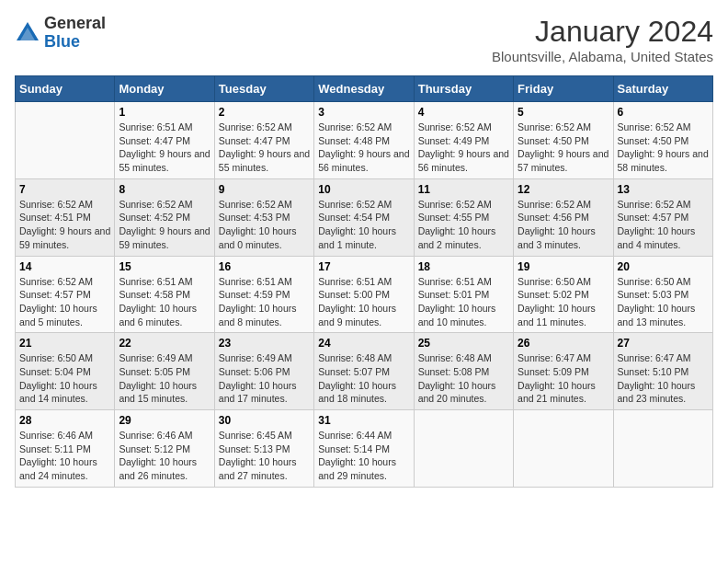 The width and height of the screenshot is (728, 563). Describe the element at coordinates (265, 343) in the screenshot. I see `day-number: 23` at that location.